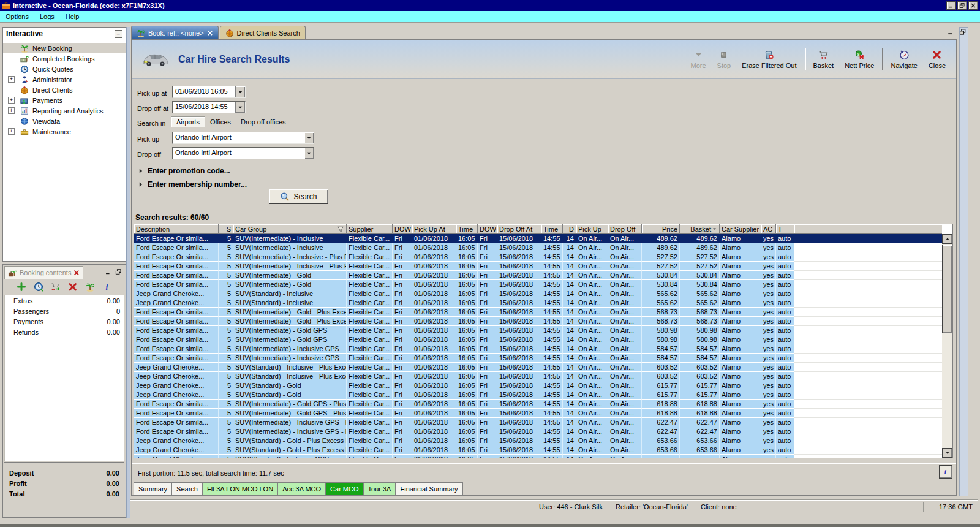  Describe the element at coordinates (44, 272) in the screenshot. I see `booking-contents-tab: Booking contents` at that location.